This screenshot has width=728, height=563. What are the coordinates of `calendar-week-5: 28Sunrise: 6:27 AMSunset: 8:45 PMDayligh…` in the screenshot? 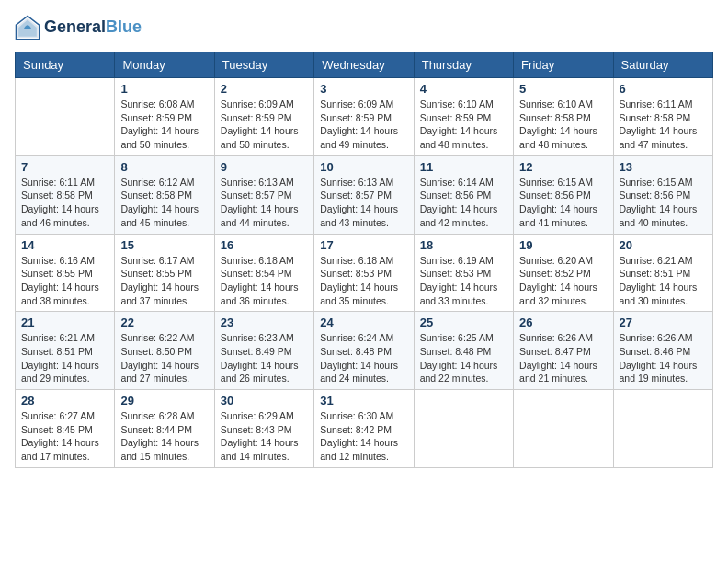 It's located at (364, 429).